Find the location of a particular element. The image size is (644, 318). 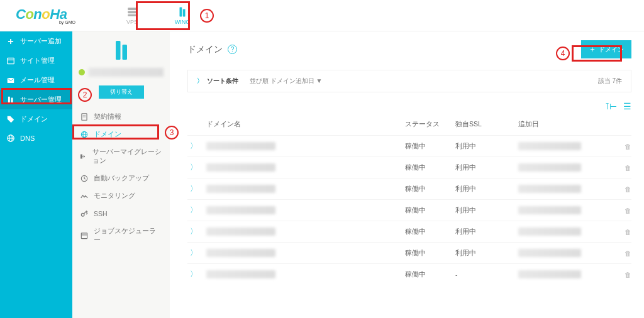

logo: ConoHa by GMO is located at coordinates (38, 15).